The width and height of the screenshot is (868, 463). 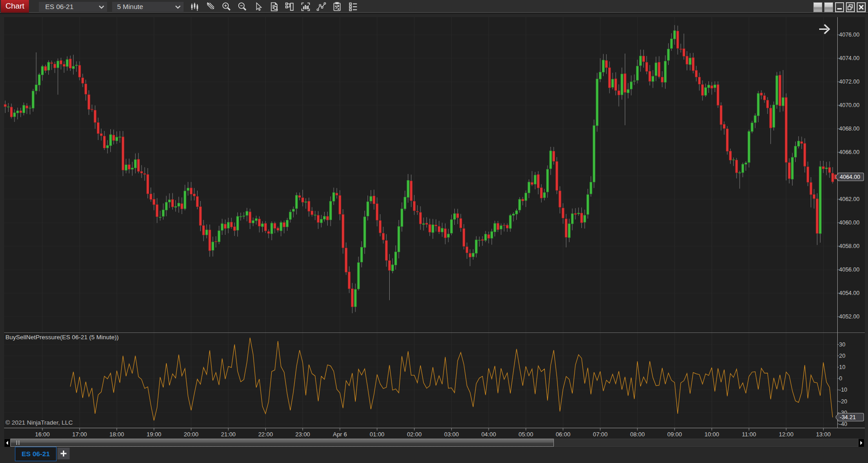 I want to click on svg-text: 21:00, so click(x=229, y=435).